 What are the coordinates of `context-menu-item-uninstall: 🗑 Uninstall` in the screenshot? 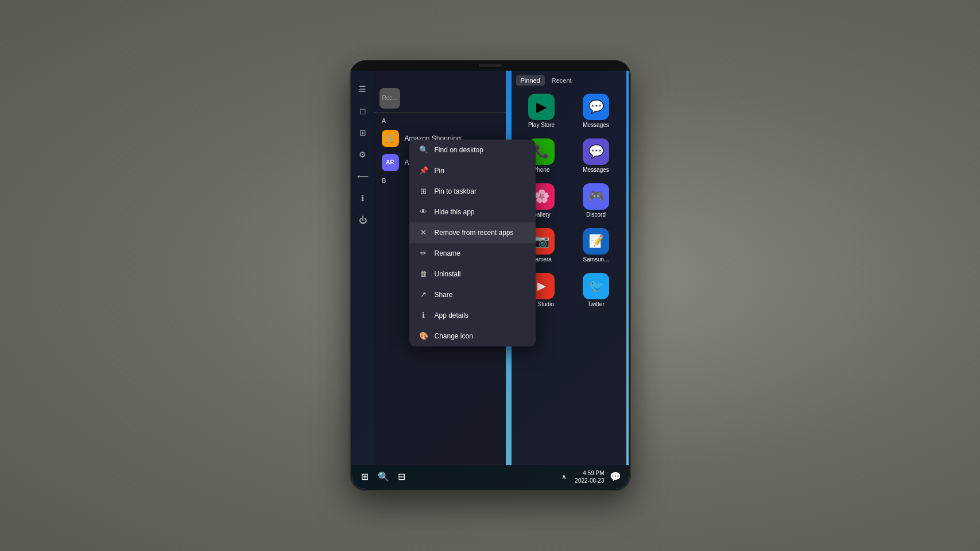 It's located at (472, 274).